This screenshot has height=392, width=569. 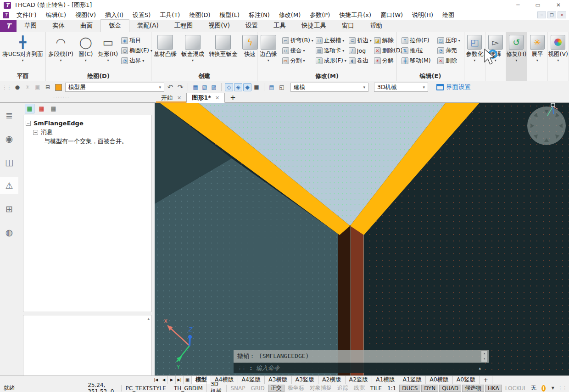 What do you see at coordinates (360, 50) in the screenshot?
I see `jog-icon: ∕Jog` at bounding box center [360, 50].